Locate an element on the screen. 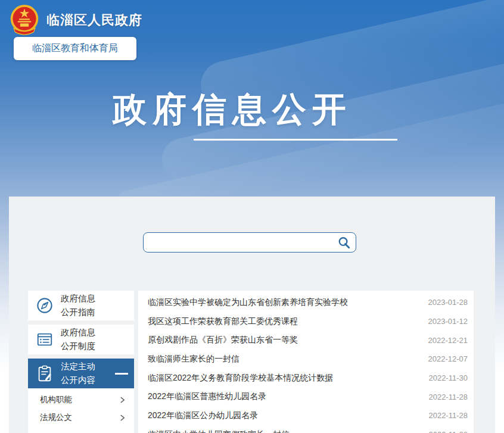 The width and height of the screenshot is (504, 433). news-date: 2022-12-21 is located at coordinates (448, 341).